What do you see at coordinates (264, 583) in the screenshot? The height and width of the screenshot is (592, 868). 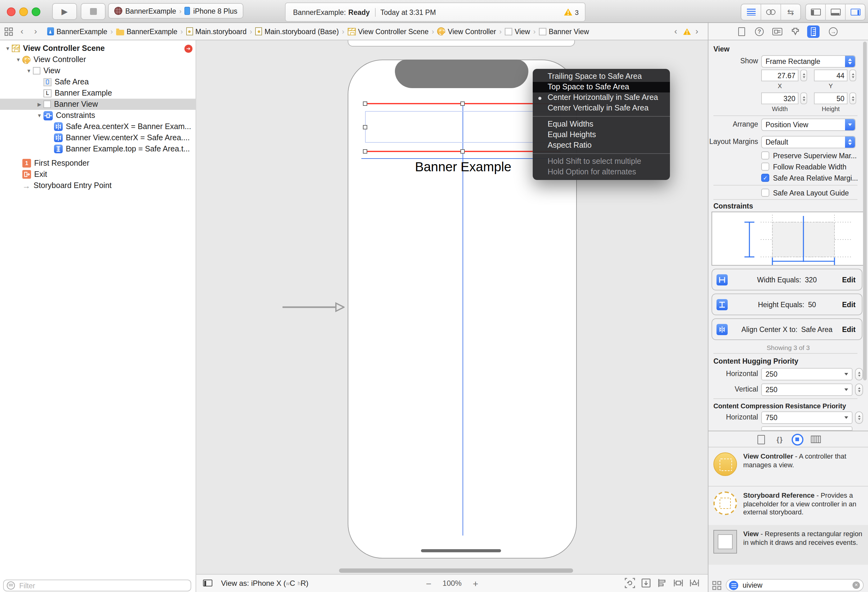 I see `view-as-button: View as: iPhone X (wChR)` at bounding box center [264, 583].